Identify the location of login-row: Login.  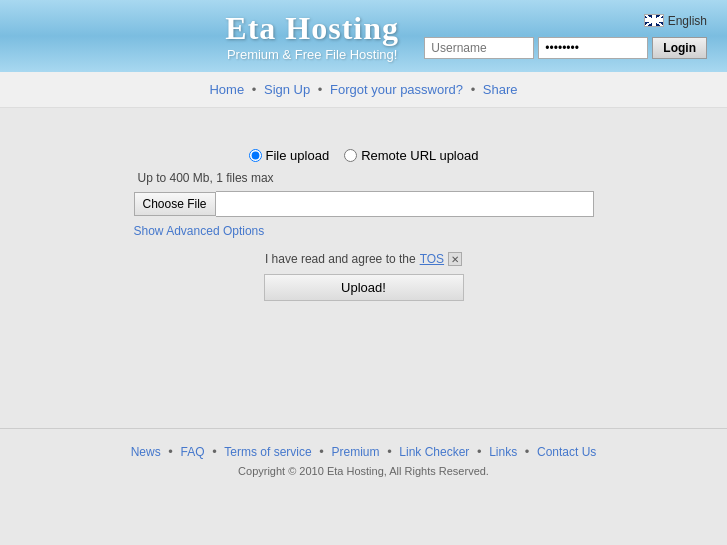
(566, 48).